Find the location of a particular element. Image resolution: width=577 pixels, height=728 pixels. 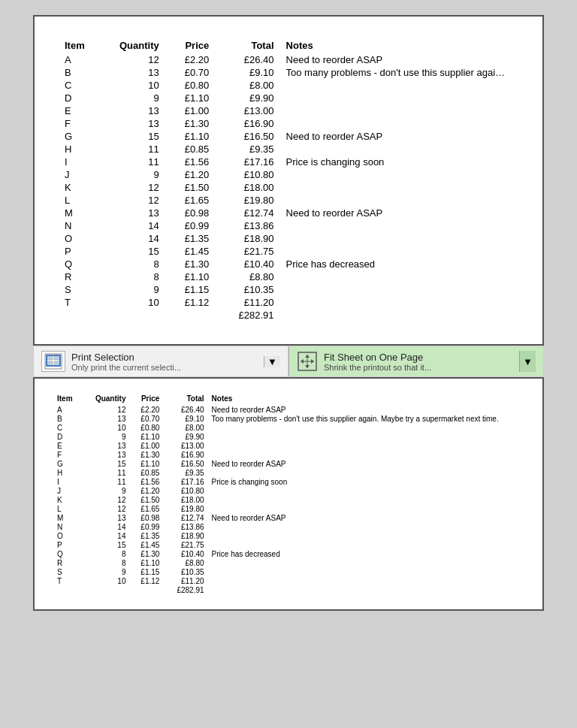

cell-item: L is located at coordinates (83, 200).